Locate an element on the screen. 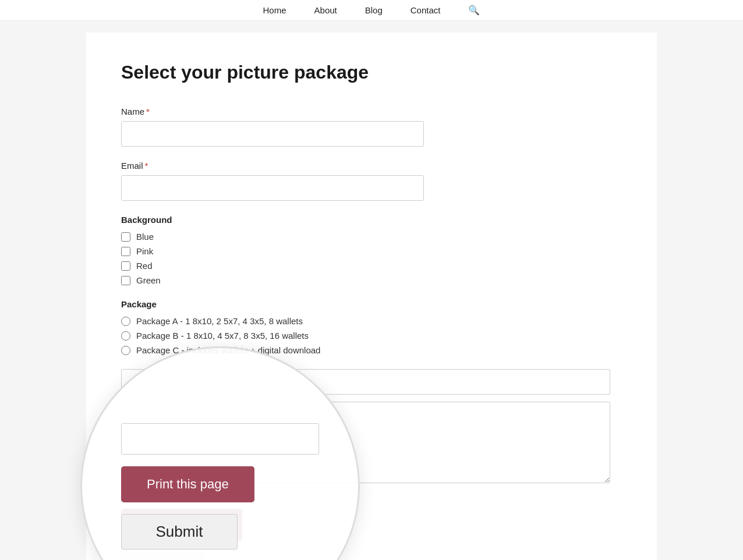 This screenshot has width=743, height=560. zoom-submit-button: Submit is located at coordinates (179, 532).